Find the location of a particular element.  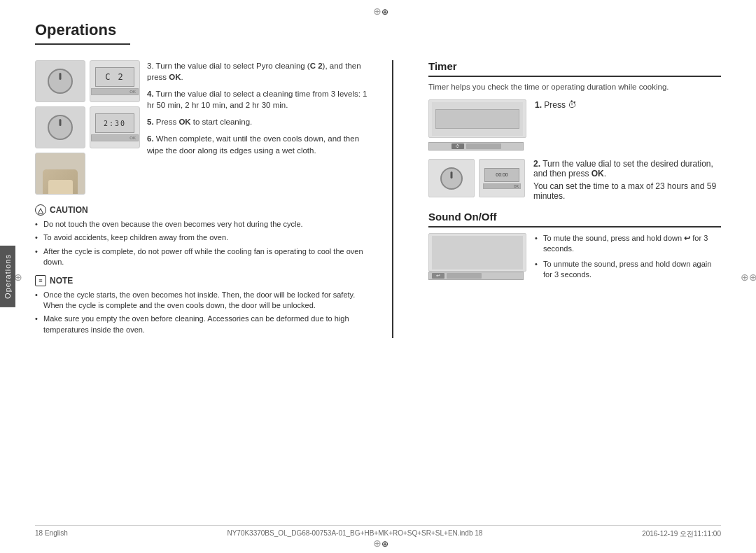

sound-bottom-bar: ↩ is located at coordinates (476, 276).